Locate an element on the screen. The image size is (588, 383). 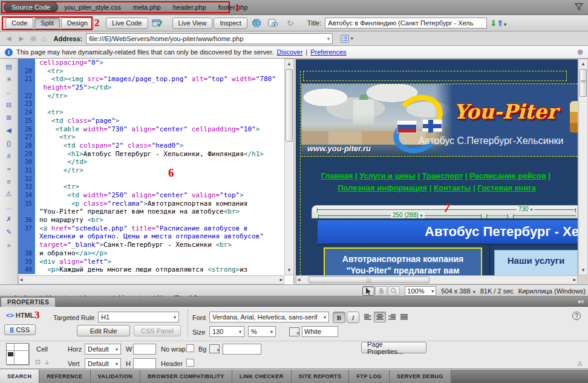
help-icon: ? is located at coordinates (577, 316).